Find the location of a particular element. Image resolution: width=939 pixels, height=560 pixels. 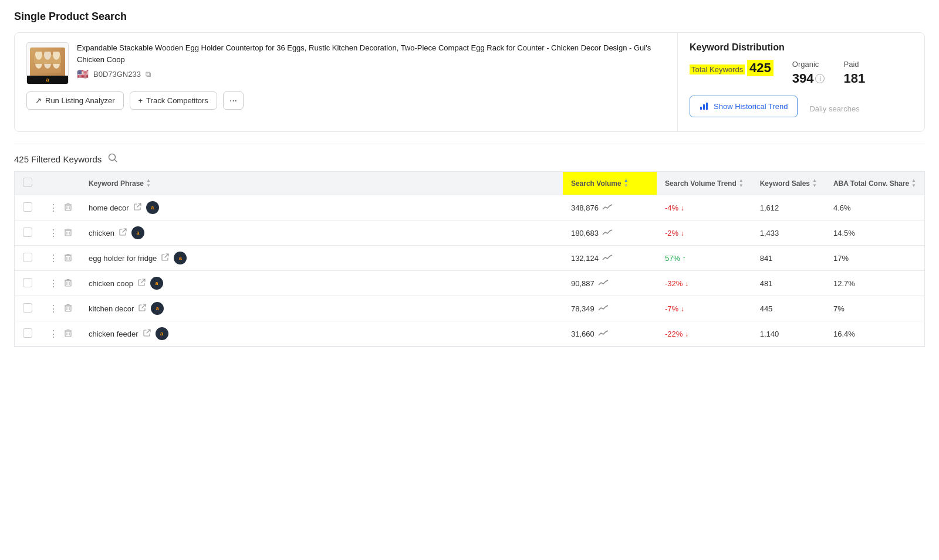

row-keyword-cell: chicken coop a is located at coordinates (322, 284).